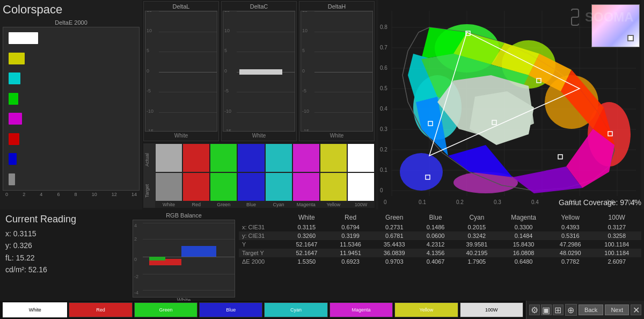 This screenshot has width=644, height=319. What do you see at coordinates (571, 310) in the screenshot?
I see `zoom-icon: ⊕` at bounding box center [571, 310].